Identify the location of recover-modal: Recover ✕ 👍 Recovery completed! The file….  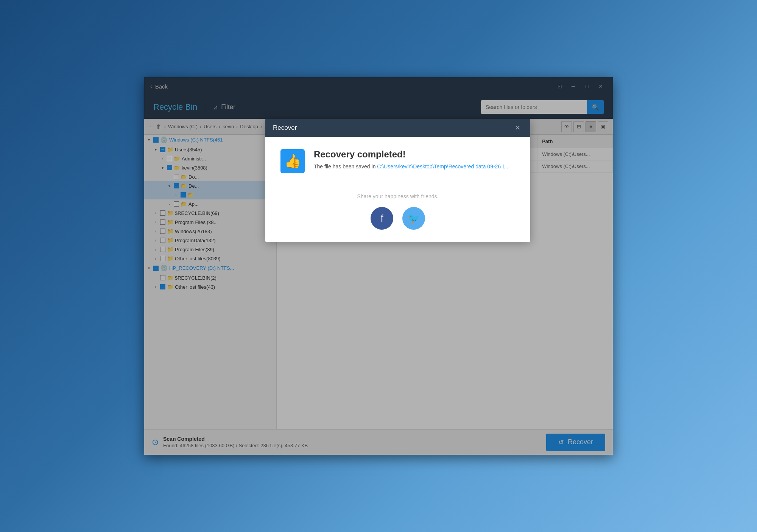
(398, 180).